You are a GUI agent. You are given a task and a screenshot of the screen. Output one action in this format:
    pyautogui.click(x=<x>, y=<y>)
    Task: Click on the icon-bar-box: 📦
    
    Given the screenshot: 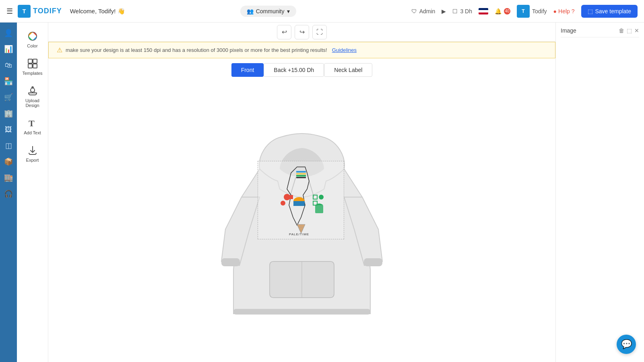 What is the action you would take?
    pyautogui.click(x=8, y=162)
    